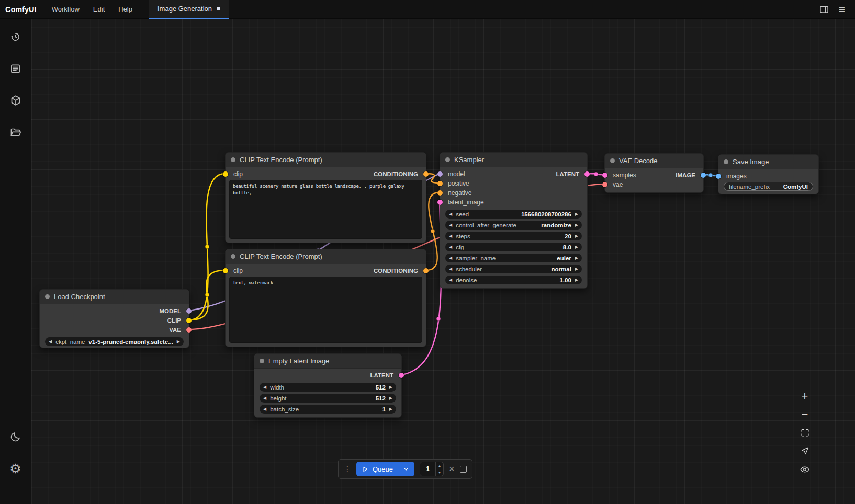  What do you see at coordinates (16, 132) in the screenshot?
I see `sidebar-button-workflows` at bounding box center [16, 132].